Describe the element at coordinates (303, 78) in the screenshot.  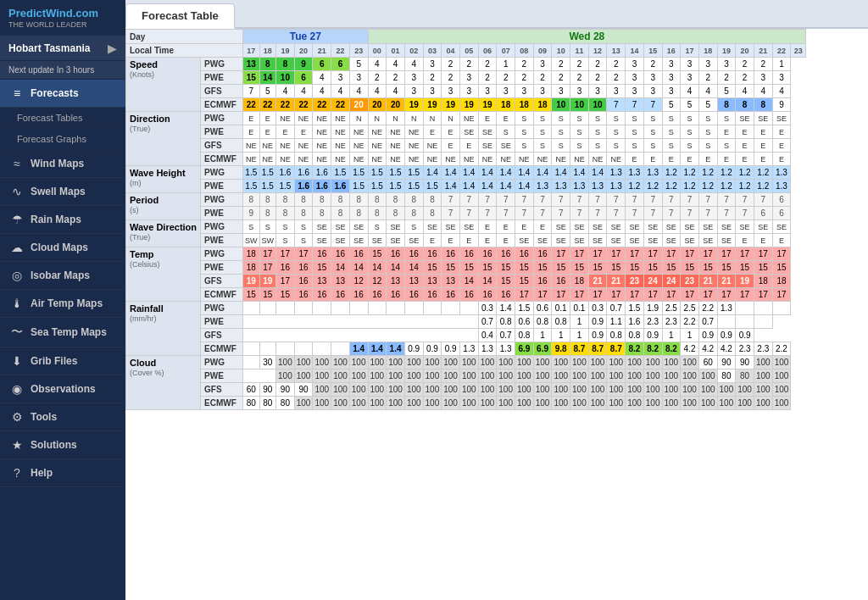
I see `cell: 6` at that location.